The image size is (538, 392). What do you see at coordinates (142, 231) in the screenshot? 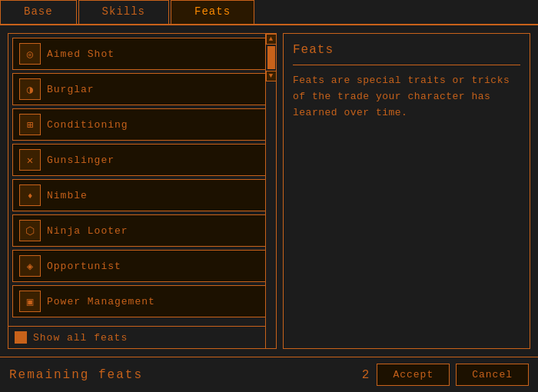
I see `feat-item-ninja-looter: ⬡Ninja Looter` at bounding box center [142, 231].